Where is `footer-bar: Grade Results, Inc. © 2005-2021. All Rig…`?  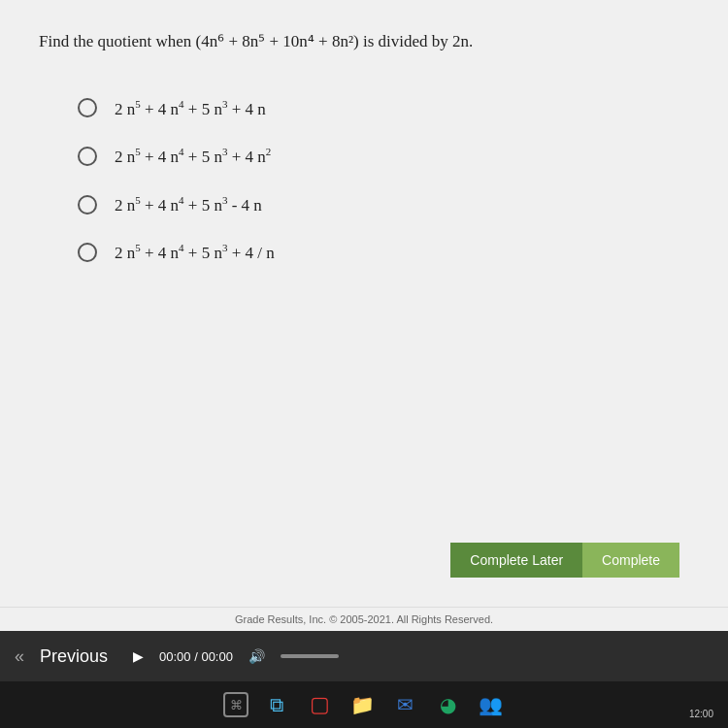 footer-bar: Grade Results, Inc. © 2005-2021. All Rig… is located at coordinates (364, 619).